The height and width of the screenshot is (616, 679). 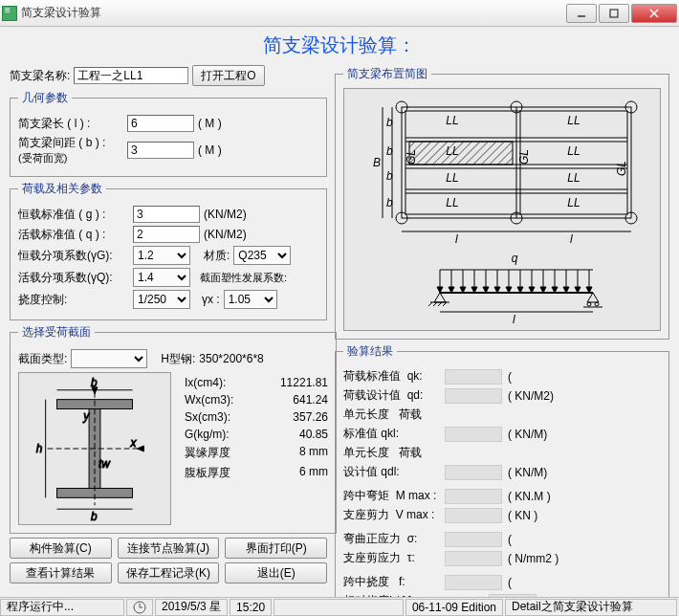 I want to click on clock-icon, so click(x=140, y=607).